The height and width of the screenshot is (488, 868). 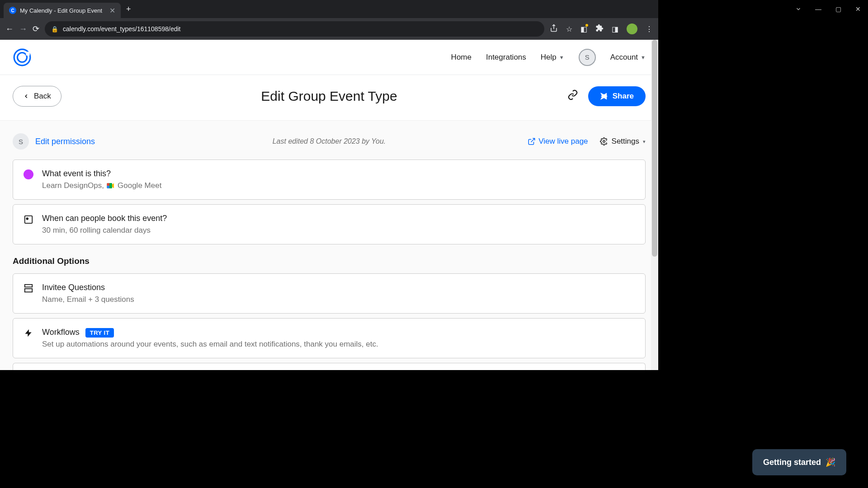 What do you see at coordinates (128, 9) in the screenshot?
I see `new-tab-button: +` at bounding box center [128, 9].